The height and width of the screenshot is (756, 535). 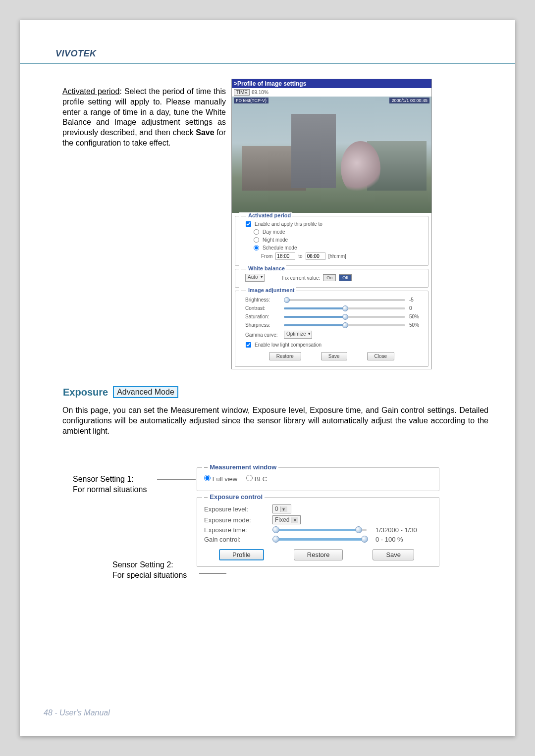 What do you see at coordinates (76, 53) in the screenshot?
I see `brand: VIVOTEK` at bounding box center [76, 53].